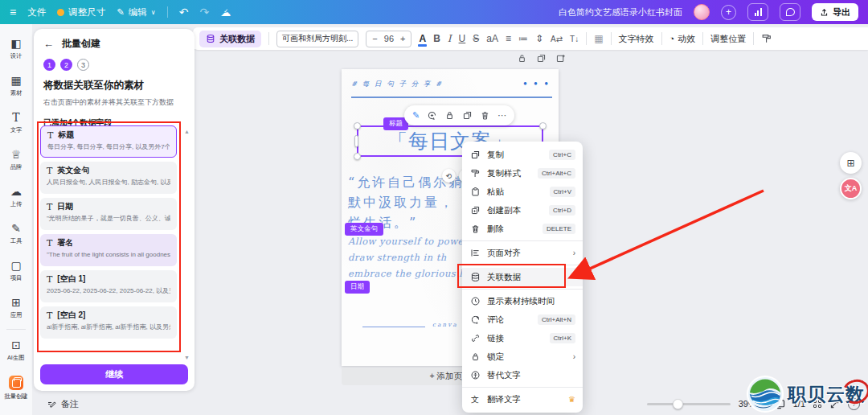 The width and height of the screenshot is (868, 415). I want to click on strikethrough-button: S, so click(476, 39).